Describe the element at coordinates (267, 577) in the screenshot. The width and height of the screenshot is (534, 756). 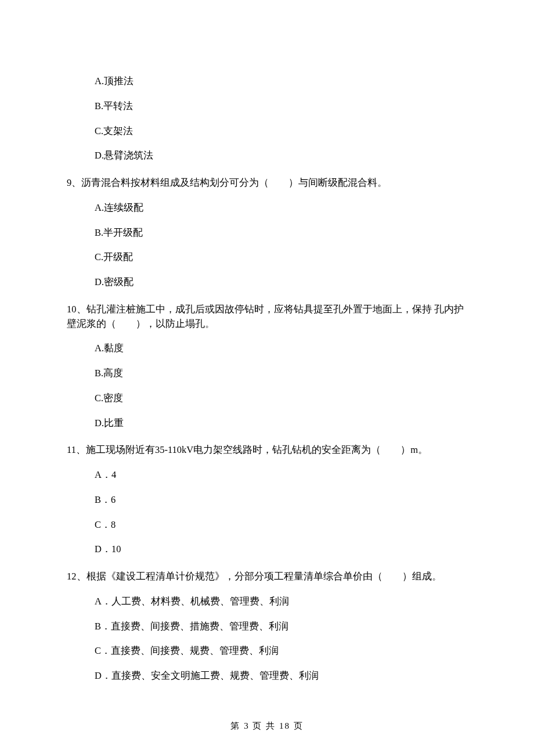
I see `q12-stem: 12、根据《建设工程清单计价规范》，分部分项工程量清单综合单价由（ ）组成。` at that location.